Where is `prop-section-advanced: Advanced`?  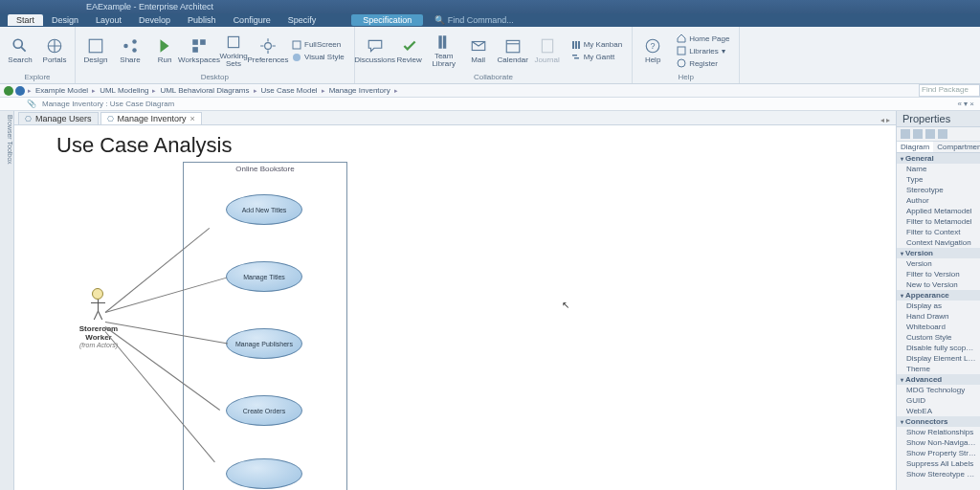 prop-section-advanced: Advanced is located at coordinates (938, 379).